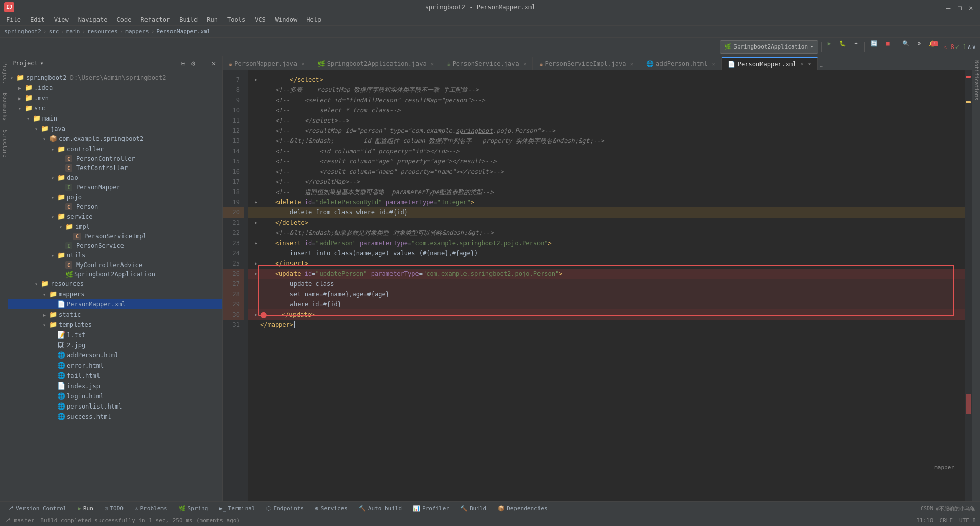 This screenshot has width=980, height=526. Describe the element at coordinates (260, 20) in the screenshot. I see `menu-item-vcs: VCS` at that location.